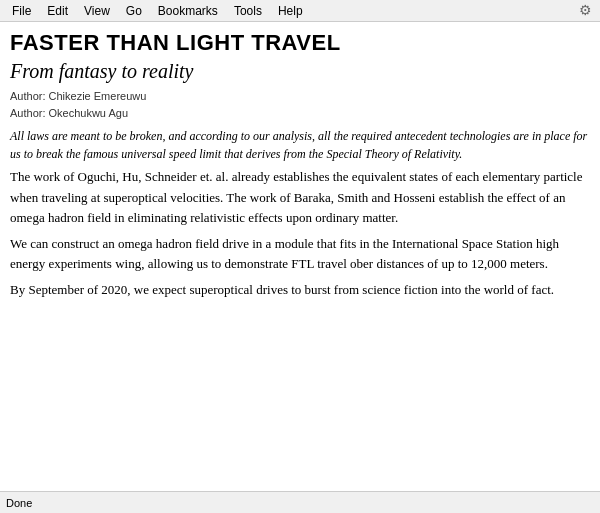 This screenshot has width=600, height=513. Describe the element at coordinates (19, 503) in the screenshot. I see `status-text: Done` at that location.